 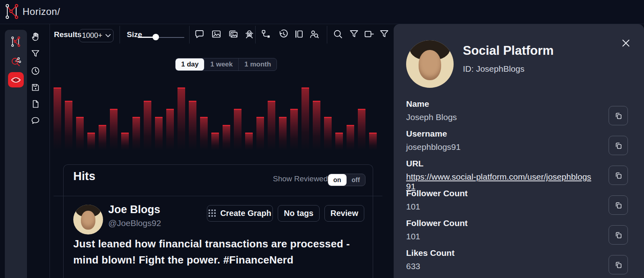 What do you see at coordinates (50, 151) in the screenshot?
I see `main-divider` at bounding box center [50, 151].